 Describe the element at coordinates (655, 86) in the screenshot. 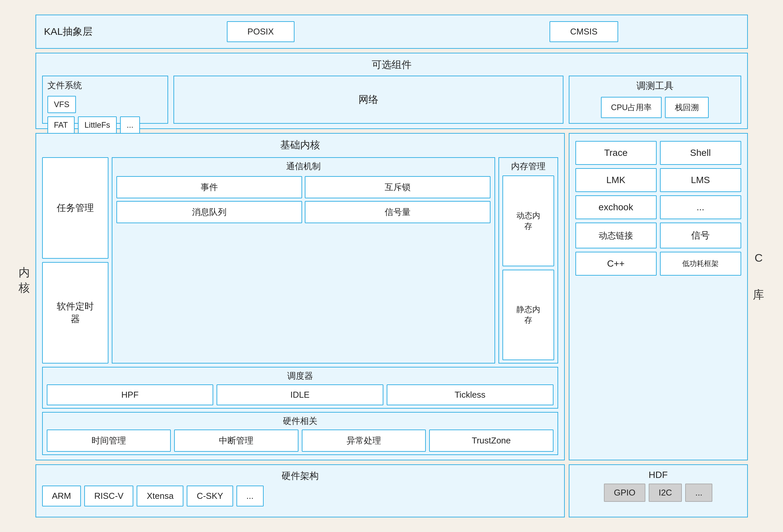

I see `debug-tools-title: 调测工具` at that location.